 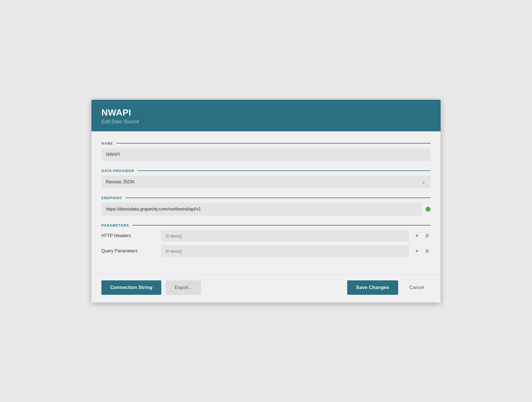 What do you see at coordinates (262, 209) in the screenshot?
I see `endpoint-input` at bounding box center [262, 209].